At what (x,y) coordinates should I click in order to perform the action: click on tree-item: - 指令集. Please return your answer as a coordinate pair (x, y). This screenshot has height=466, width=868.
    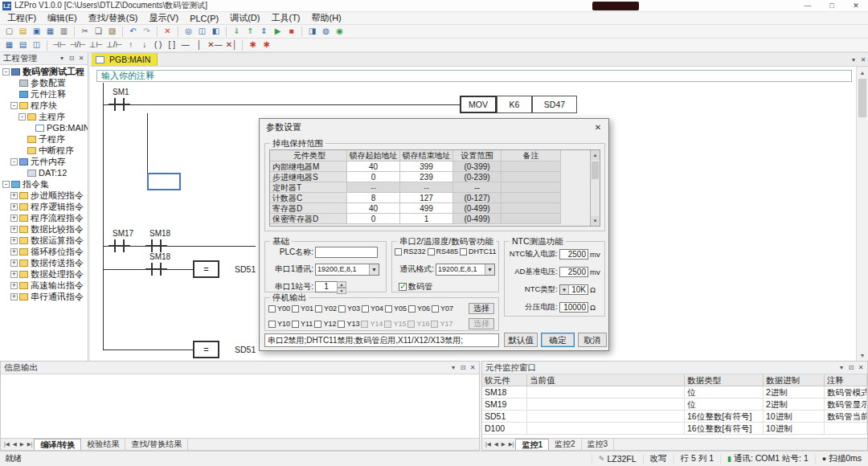
    Looking at the image, I should click on (43, 184).